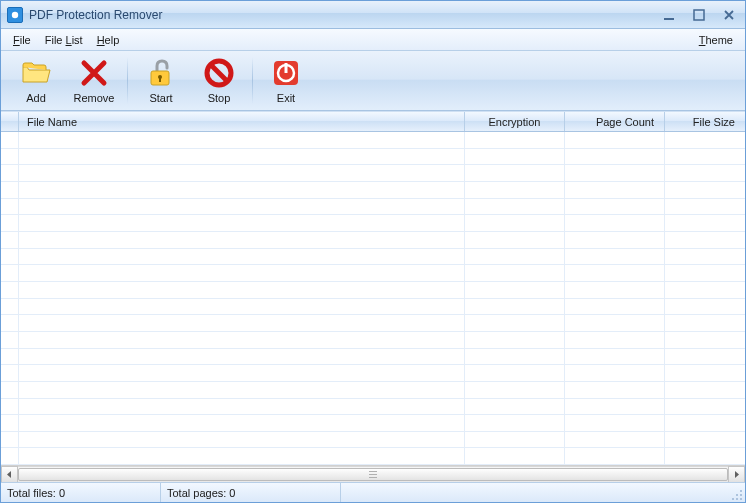  What do you see at coordinates (699, 15) in the screenshot?
I see `maximize-button` at bounding box center [699, 15].